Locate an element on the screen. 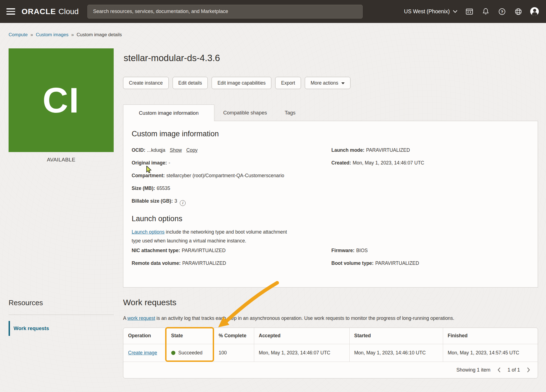 Image resolution: width=546 pixels, height=392 pixels. image-card: CI AVAILABLE is located at coordinates (61, 106).